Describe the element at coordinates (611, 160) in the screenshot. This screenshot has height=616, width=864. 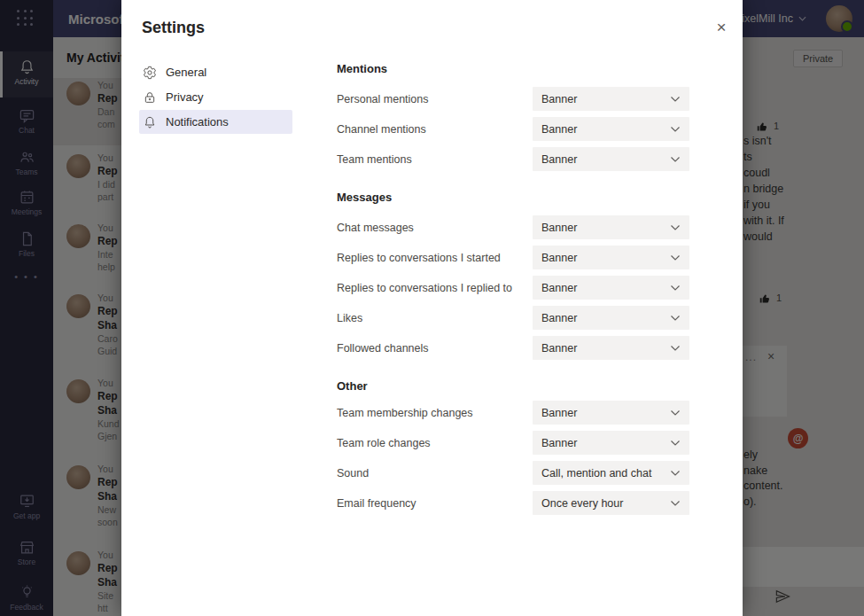
I see `team-mentions-select: Banner` at that location.